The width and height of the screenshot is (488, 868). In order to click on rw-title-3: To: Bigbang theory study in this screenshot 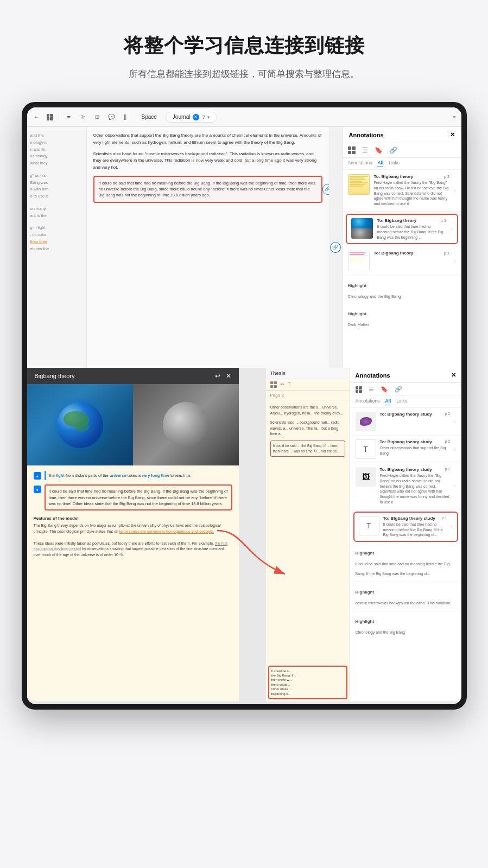, I will do `click(406, 470)`.